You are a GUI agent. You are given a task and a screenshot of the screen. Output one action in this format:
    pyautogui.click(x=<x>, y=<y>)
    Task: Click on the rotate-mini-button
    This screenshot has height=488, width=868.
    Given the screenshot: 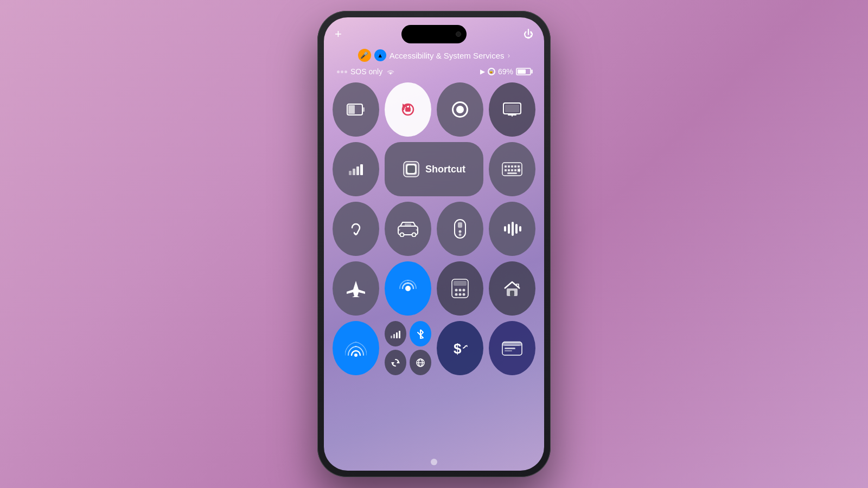 What is the action you would take?
    pyautogui.click(x=395, y=362)
    